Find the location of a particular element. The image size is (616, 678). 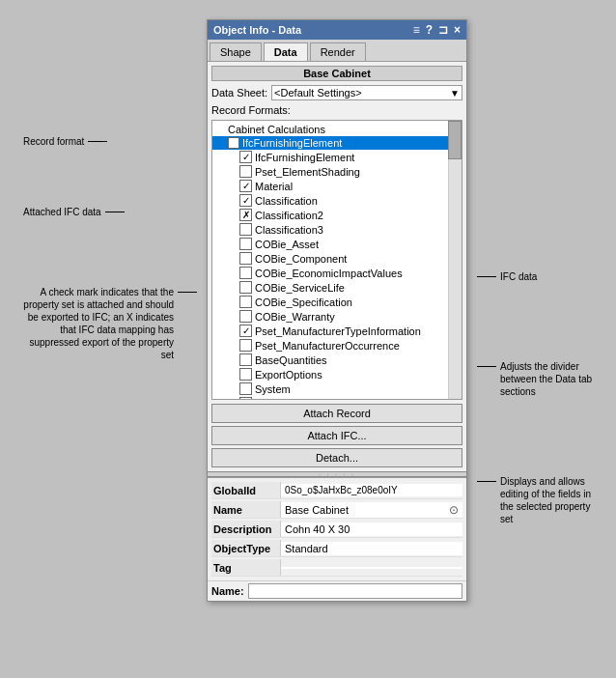

detach-button: Detach... is located at coordinates (337, 458).